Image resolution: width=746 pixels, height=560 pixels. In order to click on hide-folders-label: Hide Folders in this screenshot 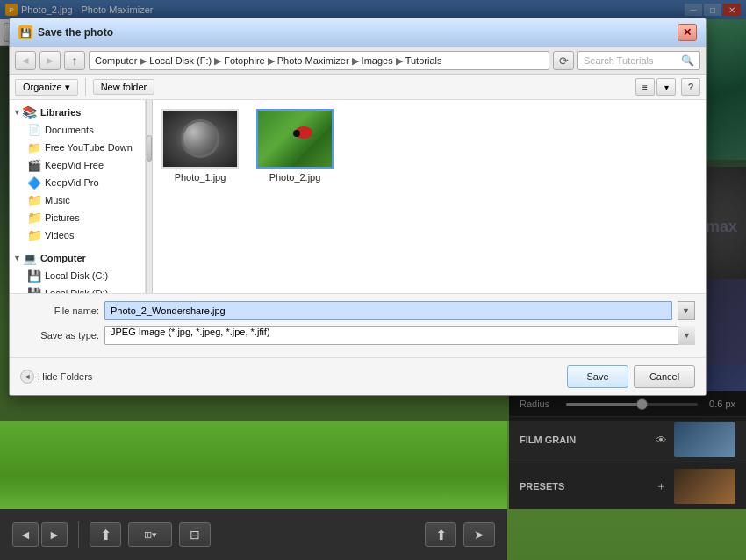, I will do `click(65, 377)`.